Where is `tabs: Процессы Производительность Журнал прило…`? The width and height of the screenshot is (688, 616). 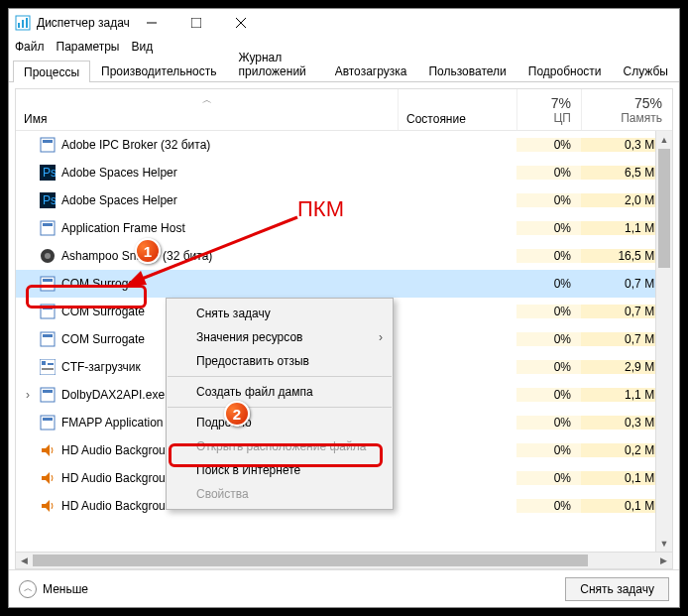 tabs: Процессы Производительность Журнал прило… is located at coordinates (344, 69).